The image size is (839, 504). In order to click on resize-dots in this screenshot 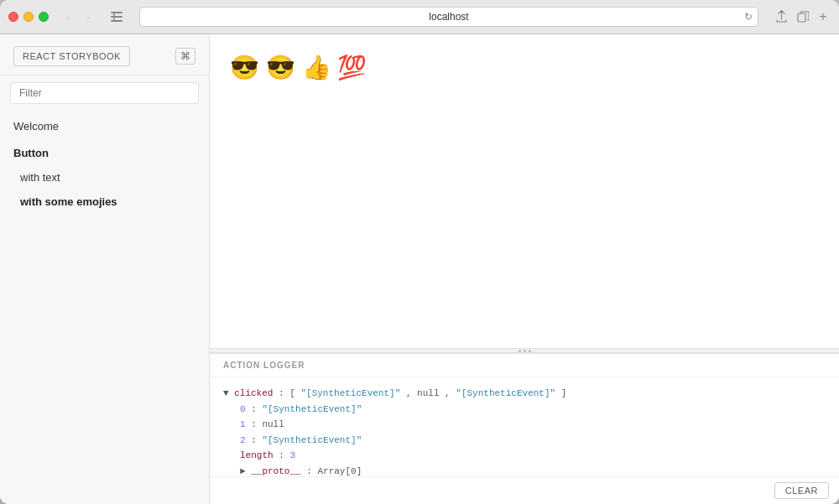, I will do `click(525, 351)`.